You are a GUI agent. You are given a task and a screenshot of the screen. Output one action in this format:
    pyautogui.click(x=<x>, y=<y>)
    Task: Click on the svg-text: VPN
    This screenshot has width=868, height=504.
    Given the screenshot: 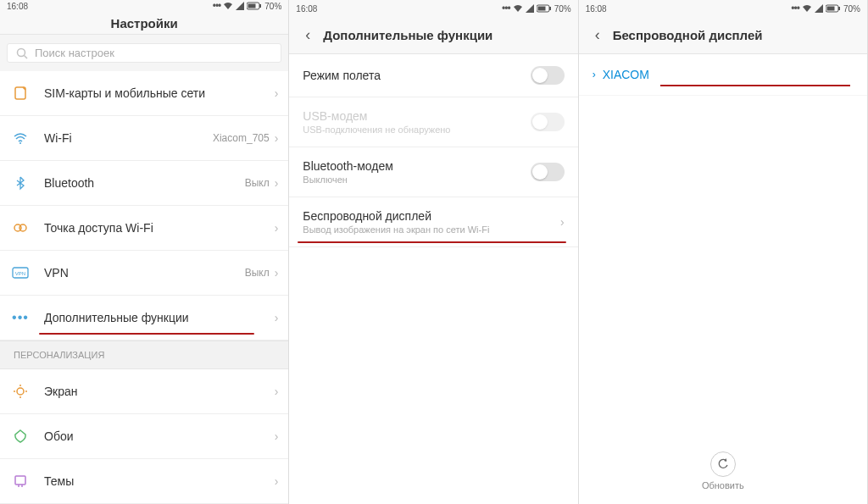 What is the action you would take?
    pyautogui.click(x=20, y=274)
    